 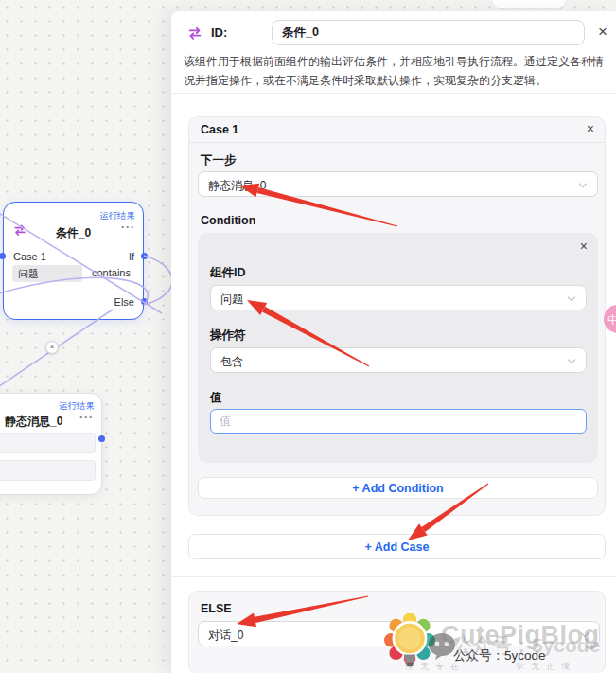 I want to click on canvas-toolbar-fragment, so click(x=529, y=4).